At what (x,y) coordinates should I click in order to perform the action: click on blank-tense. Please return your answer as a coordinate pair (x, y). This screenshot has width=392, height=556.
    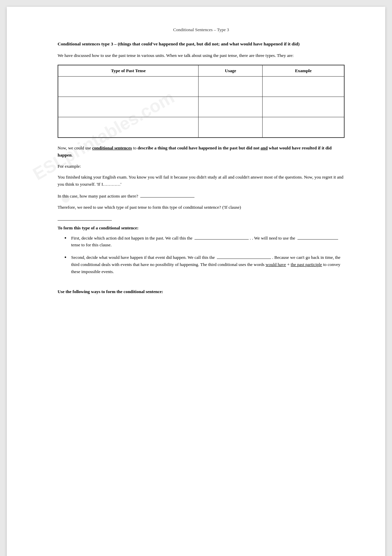
    Looking at the image, I should click on (318, 237).